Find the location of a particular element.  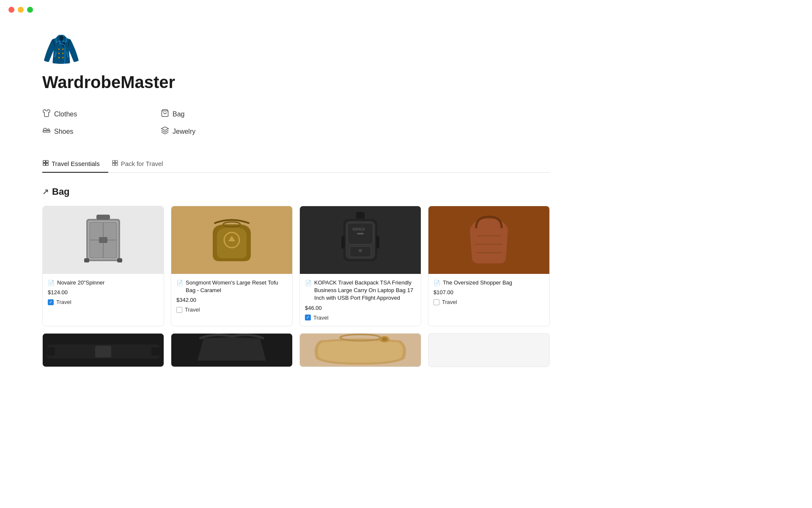

category-shoes: Shoes is located at coordinates (89, 131).